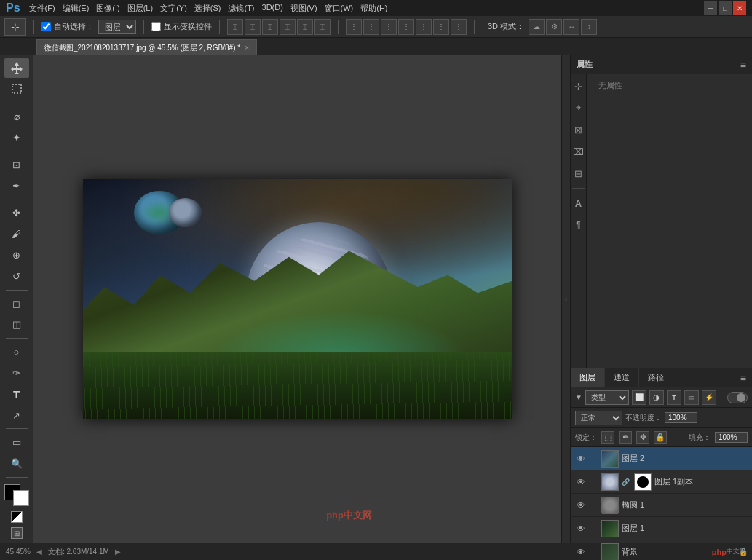  Describe the element at coordinates (305, 27) in the screenshot. I see `align-center-btn: ⌶` at that location.